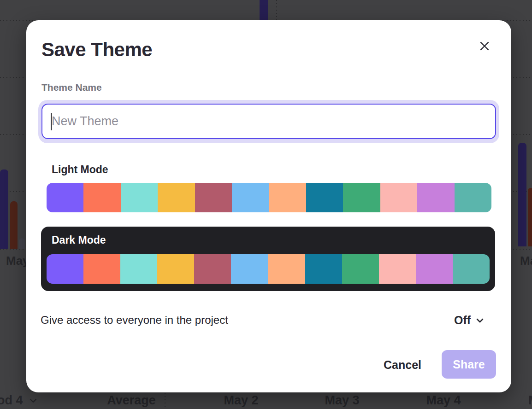  I want to click on dark-mode-card: Dark Mode, so click(268, 259).